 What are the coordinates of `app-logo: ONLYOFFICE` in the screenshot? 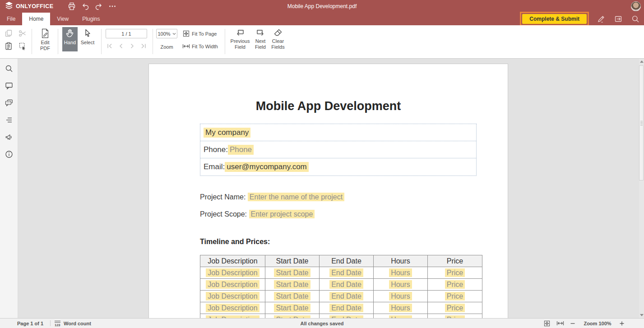 It's located at (30, 6).